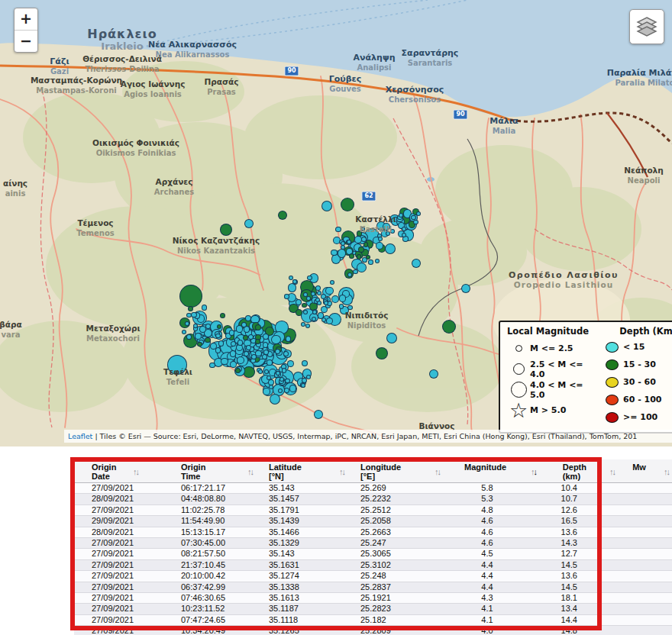 The image size is (672, 635). Describe the element at coordinates (26, 20) in the screenshot. I see `zoom-in-button: +` at that location.